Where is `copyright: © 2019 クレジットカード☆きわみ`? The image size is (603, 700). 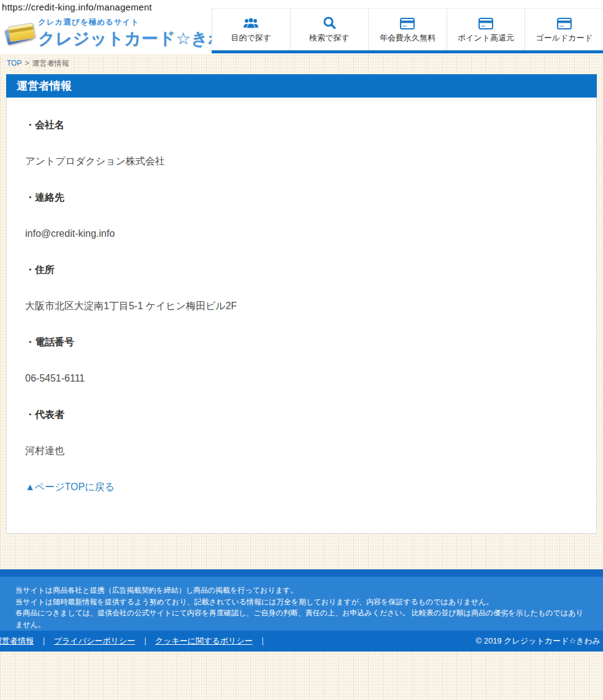 copyright: © 2019 クレジットカード☆きわみ is located at coordinates (539, 641).